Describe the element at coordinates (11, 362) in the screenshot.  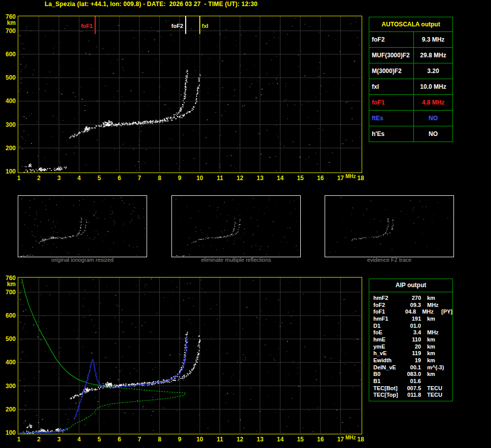
I see `svg-text: 400` at that location.